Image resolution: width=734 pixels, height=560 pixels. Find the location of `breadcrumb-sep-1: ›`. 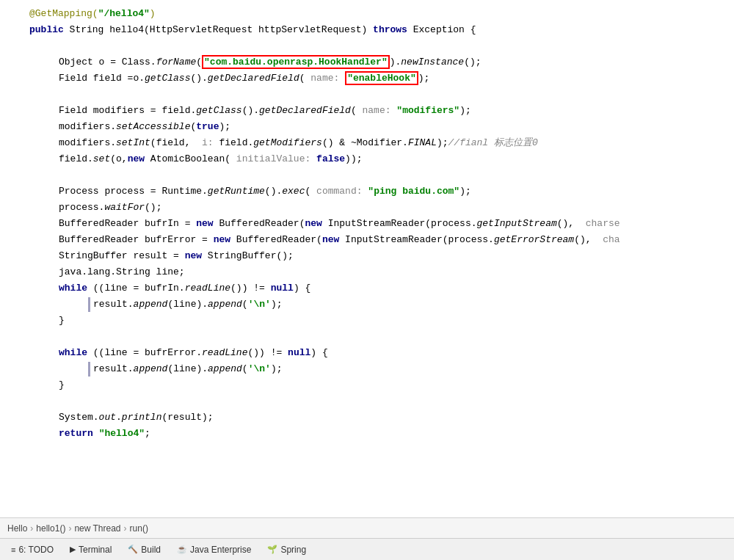

breadcrumb-sep-1: › is located at coordinates (32, 528).